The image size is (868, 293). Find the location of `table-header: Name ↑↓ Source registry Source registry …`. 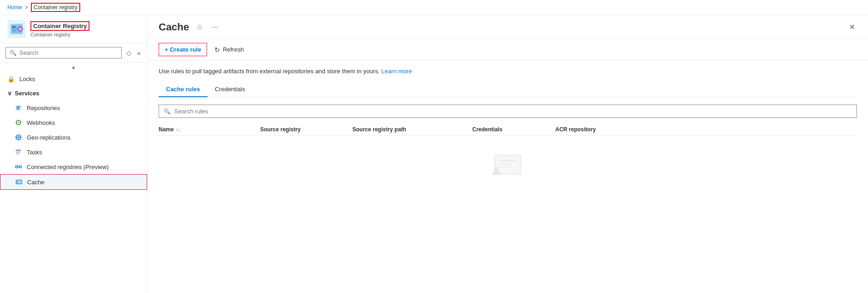

table-header: Name ↑↓ Source registry Source registry … is located at coordinates (508, 130).